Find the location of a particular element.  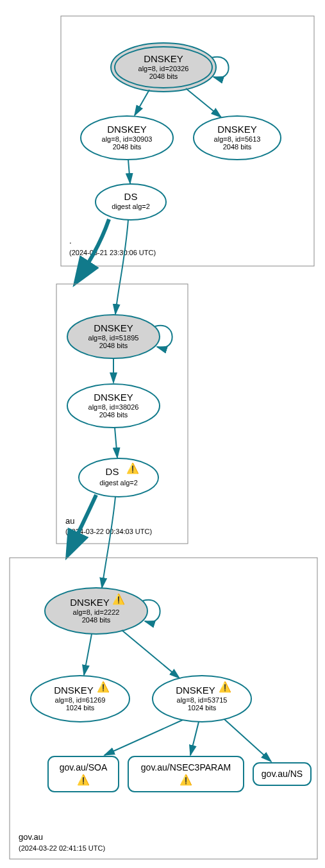

svg-text: alg=8, id=51895 is located at coordinates (114, 338).